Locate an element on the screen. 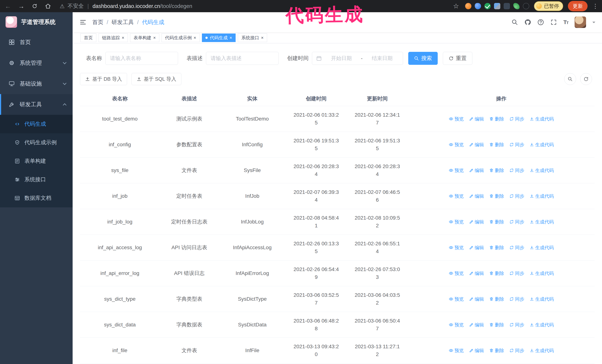  bookmark-star-icon: ☆ is located at coordinates (456, 6).